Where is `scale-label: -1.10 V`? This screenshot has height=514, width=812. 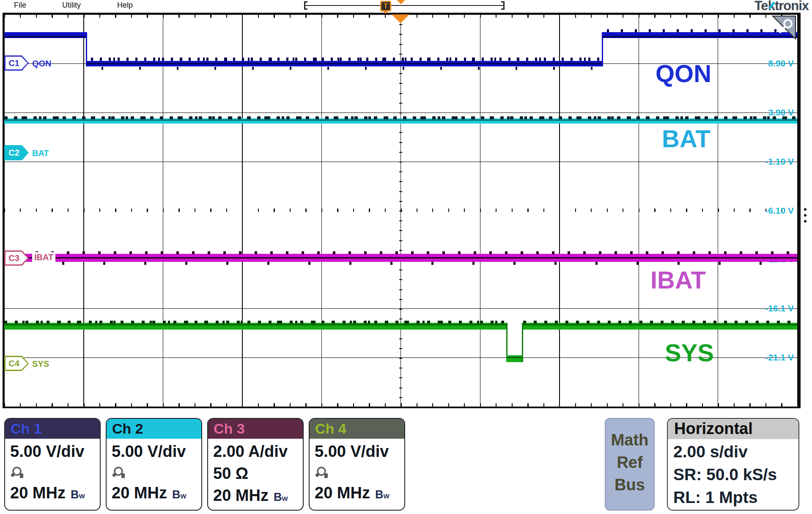
scale-label: -1.10 V is located at coordinates (779, 162).